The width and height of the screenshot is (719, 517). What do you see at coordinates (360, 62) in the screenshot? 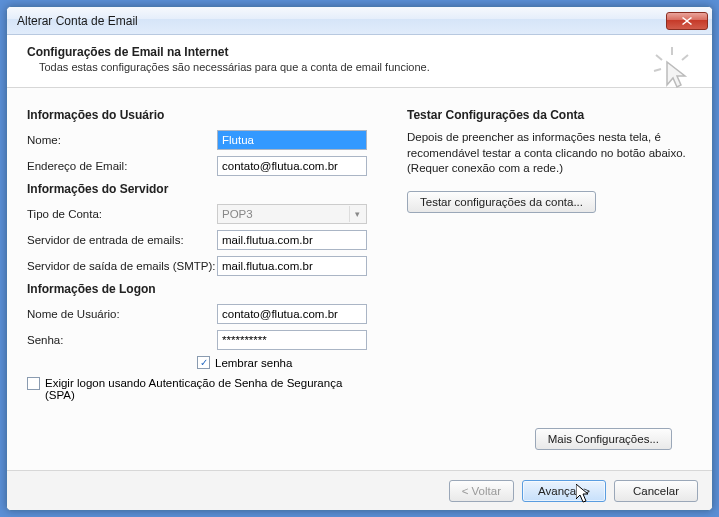
I see `header-panel: Configurações de Email na Internet Todas…` at bounding box center [360, 62].